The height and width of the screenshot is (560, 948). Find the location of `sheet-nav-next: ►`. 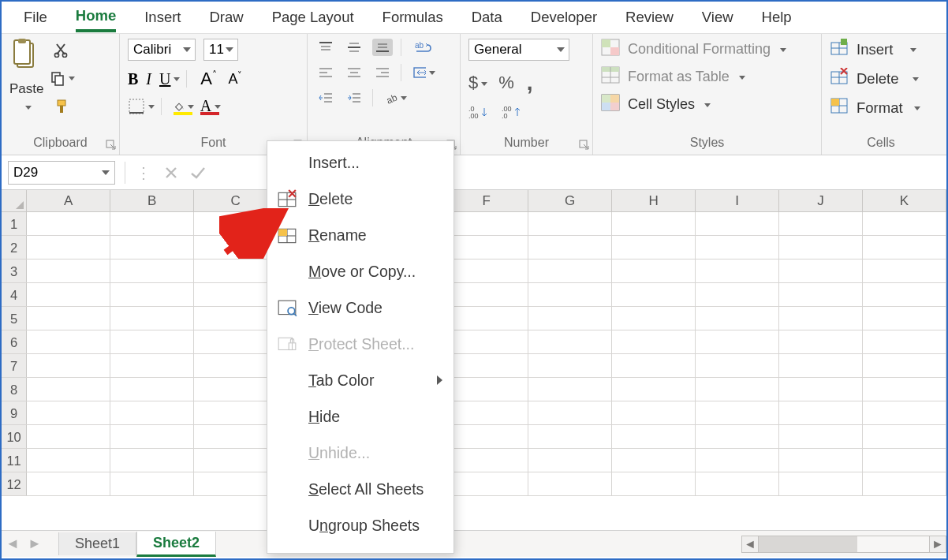

sheet-nav-next: ► is located at coordinates (35, 544).